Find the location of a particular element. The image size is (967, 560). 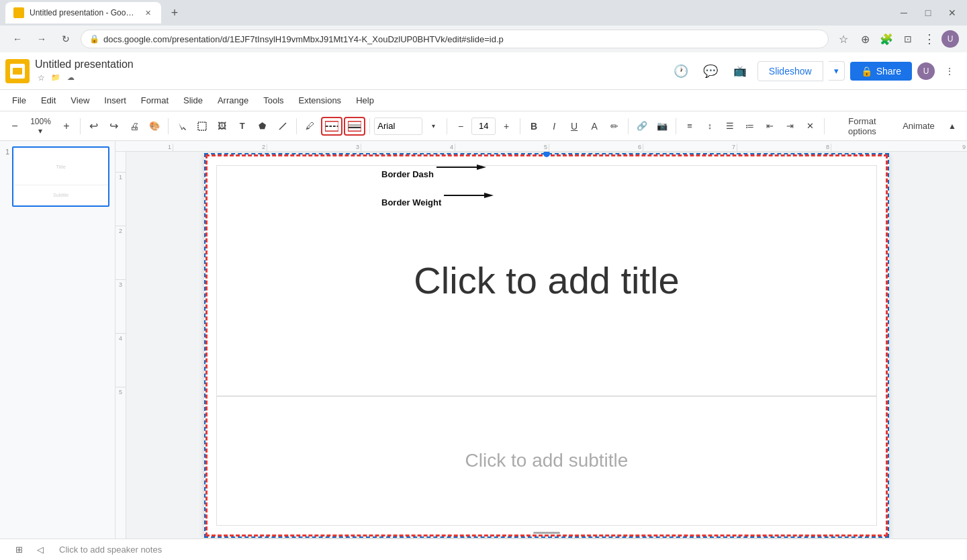

browser-tab: Untitled presentation - Google S ✕ is located at coordinates (83, 13).